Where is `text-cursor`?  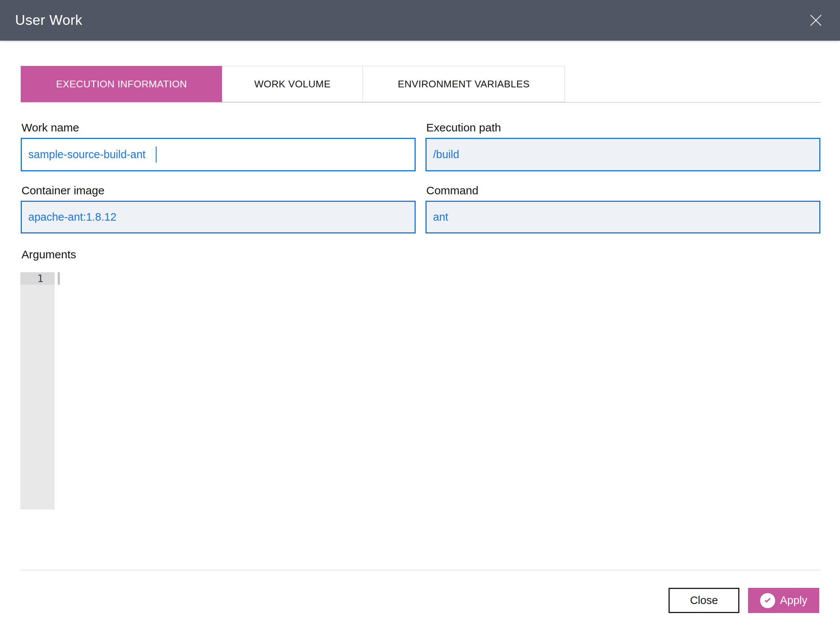
text-cursor is located at coordinates (156, 155).